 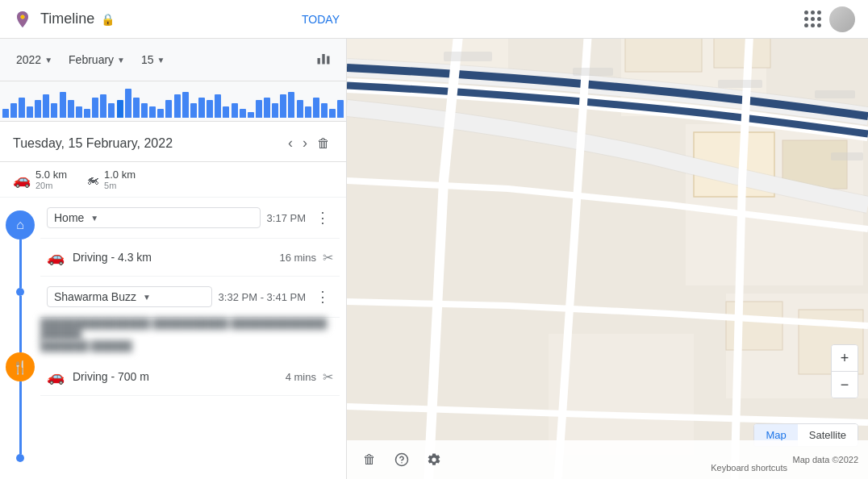 I want to click on drive-item-2: 🚗 Driving - 700 m 4 mins ✂, so click(x=190, y=377).